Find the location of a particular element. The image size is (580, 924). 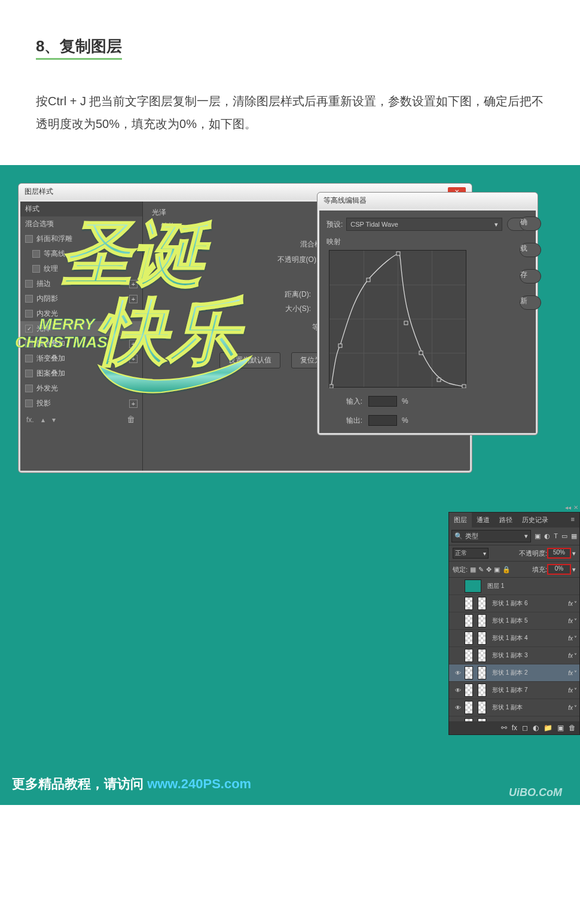

opacity-label: 不透明度(O): is located at coordinates (298, 260).